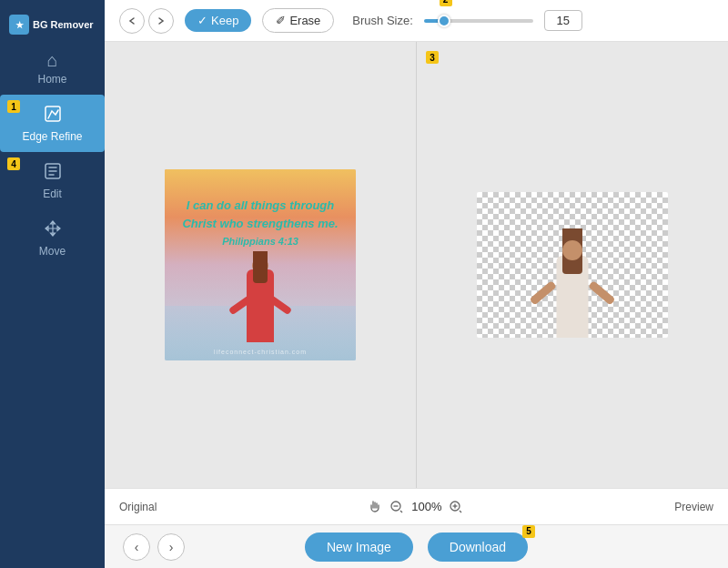 This screenshot has width=728, height=568. What do you see at coordinates (202, 20) in the screenshot?
I see `keep-icon: ✓` at bounding box center [202, 20].